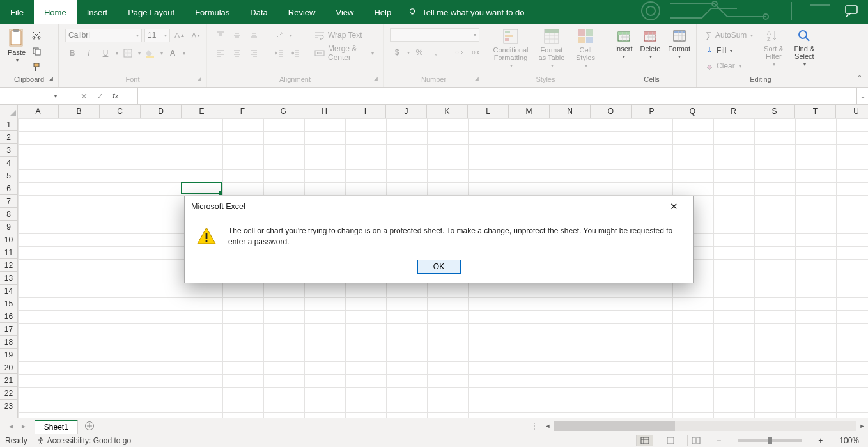 Image resolution: width=868 pixels, height=447 pixels. I want to click on column-header-B: B, so click(79, 111).